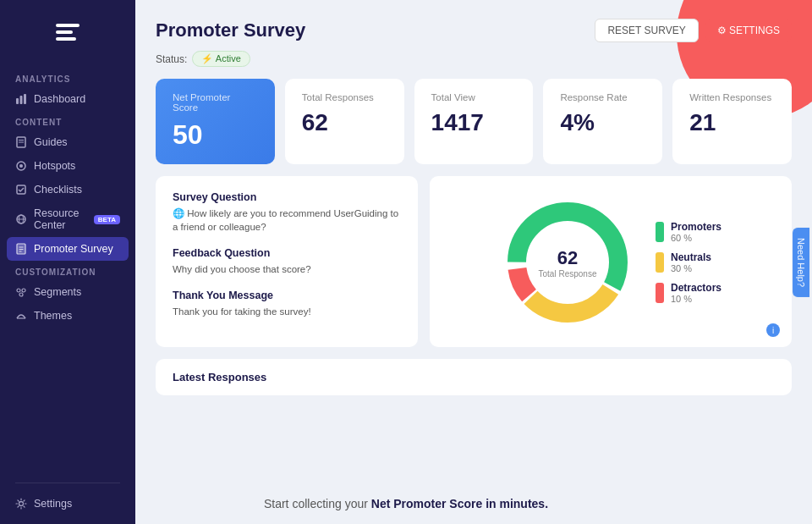 Image resolution: width=812 pixels, height=524 pixels. What do you see at coordinates (689, 262) in the screenshot?
I see `donut-legend: Promoters 60 % Neutrals 30 %` at bounding box center [689, 262].